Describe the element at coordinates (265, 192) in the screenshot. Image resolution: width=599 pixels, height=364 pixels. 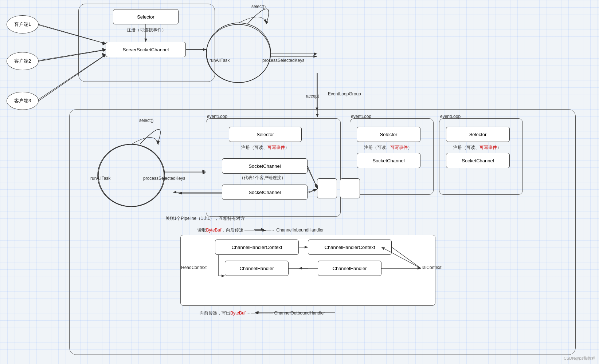
I see `socket-channel-2: SocketChannel` at that location.